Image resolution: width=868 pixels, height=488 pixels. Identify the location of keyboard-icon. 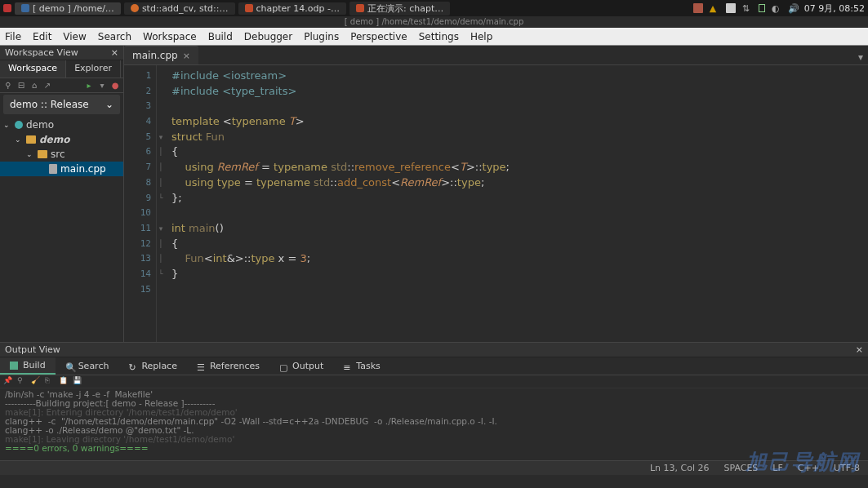
(731, 8).